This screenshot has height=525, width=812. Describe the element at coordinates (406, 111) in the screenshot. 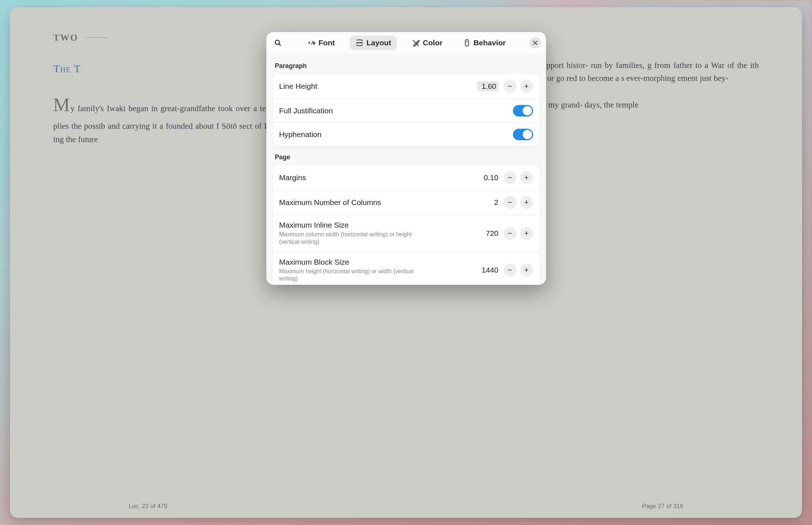

I see `row-full-justification: Full Justification` at that location.